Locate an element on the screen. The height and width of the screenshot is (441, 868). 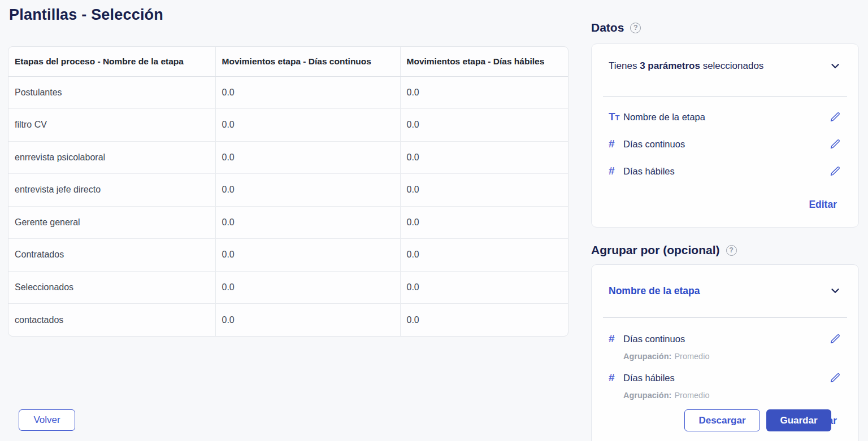
table-row: filtro CV 0.0 0.0 is located at coordinates (288, 125).